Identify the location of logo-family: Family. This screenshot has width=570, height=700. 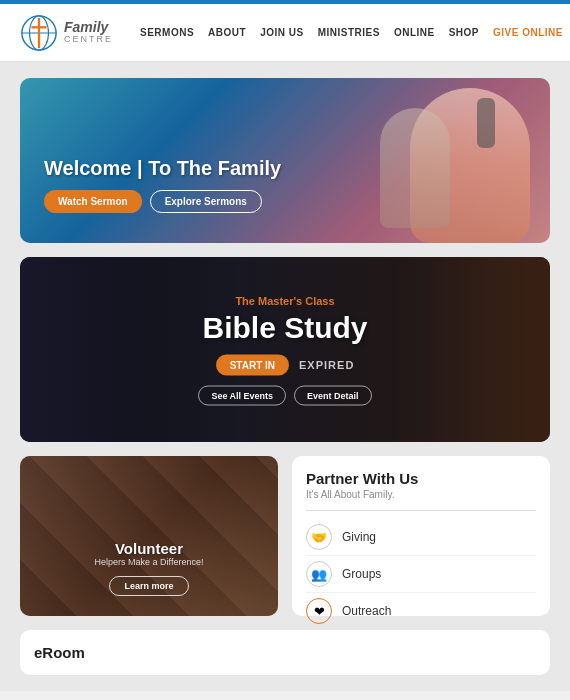
(88, 28).